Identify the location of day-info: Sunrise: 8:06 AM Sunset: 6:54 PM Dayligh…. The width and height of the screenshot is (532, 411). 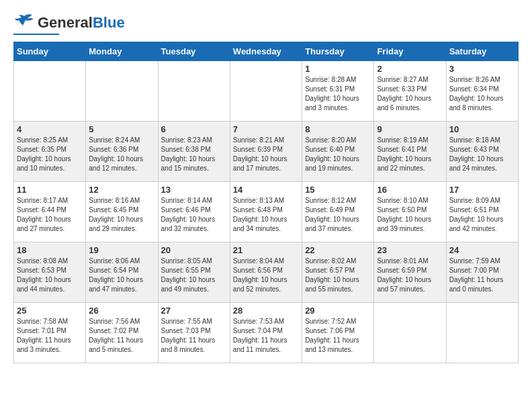
(122, 275).